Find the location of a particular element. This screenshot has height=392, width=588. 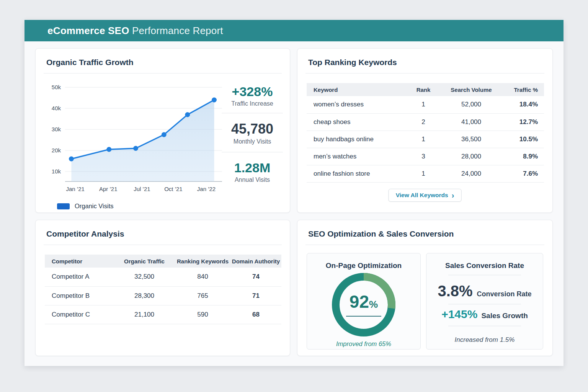

cell-organic-traffic: 28,300 is located at coordinates (144, 296).